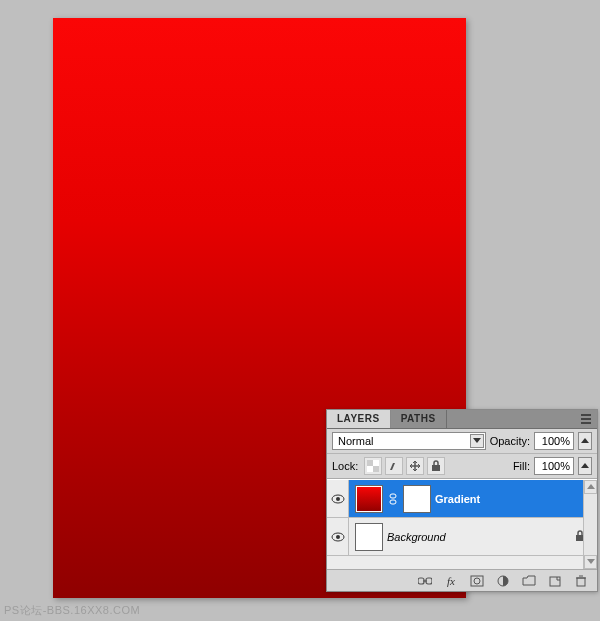  What do you see at coordinates (462, 442) in the screenshot?
I see `blend-opacity-row: Normal Opacity: 100%` at bounding box center [462, 442].